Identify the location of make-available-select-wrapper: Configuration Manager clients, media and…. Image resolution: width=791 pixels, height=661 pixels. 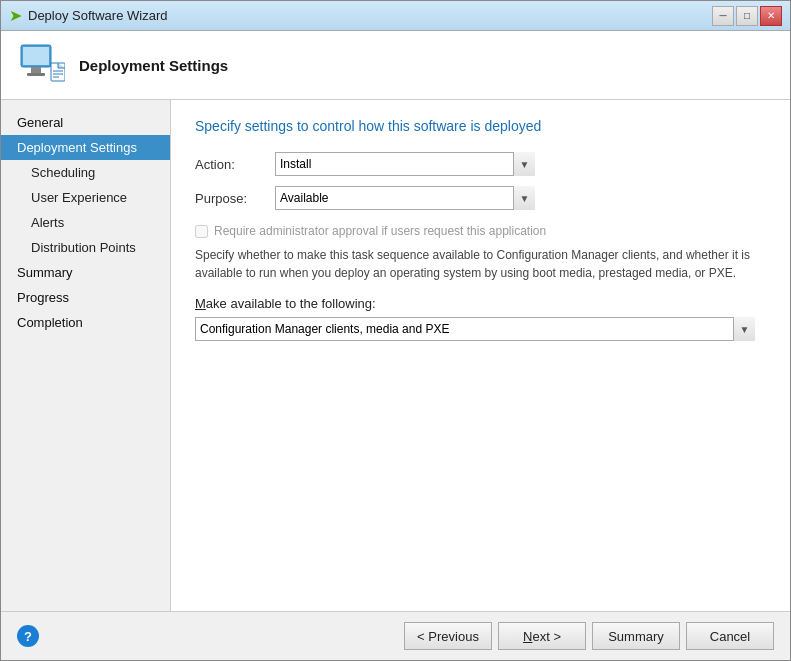
(475, 329).